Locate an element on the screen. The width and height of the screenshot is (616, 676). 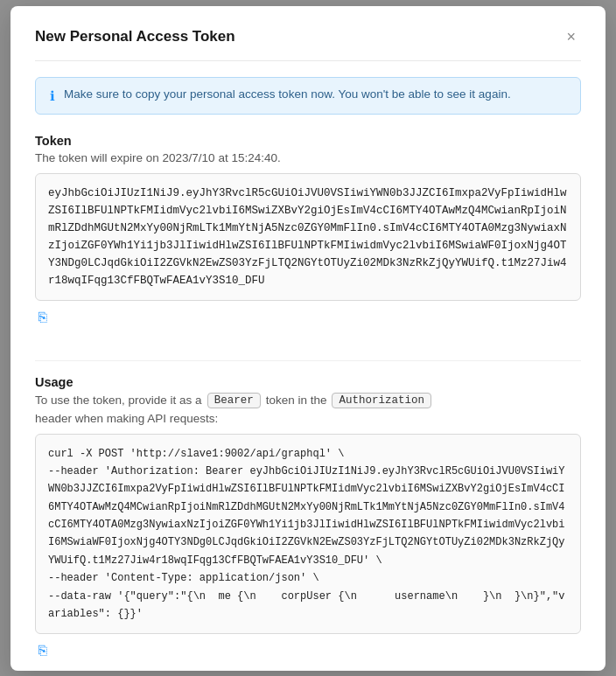
usage-desc-part3: header when making API requests: is located at coordinates (126, 418).